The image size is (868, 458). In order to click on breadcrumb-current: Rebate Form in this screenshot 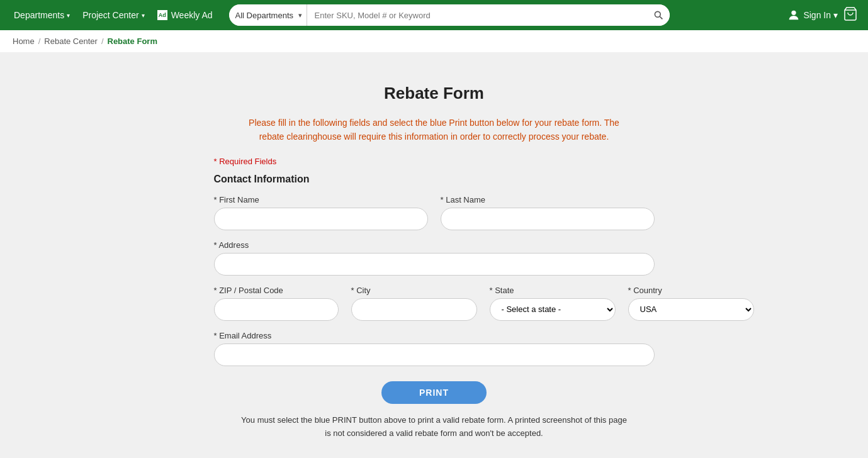, I will do `click(132, 42)`.